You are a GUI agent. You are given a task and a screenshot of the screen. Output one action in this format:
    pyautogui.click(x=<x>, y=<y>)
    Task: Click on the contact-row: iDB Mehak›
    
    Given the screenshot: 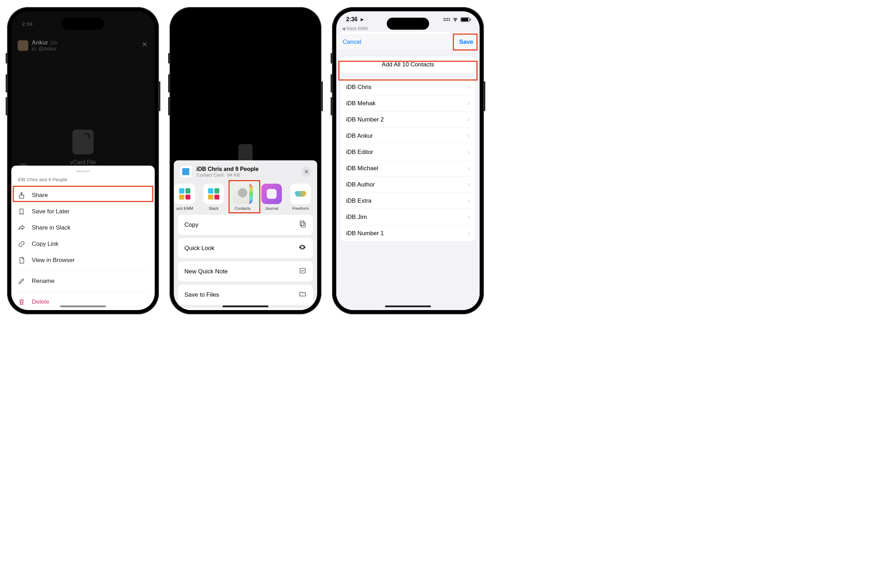 What is the action you would take?
    pyautogui.click(x=408, y=104)
    